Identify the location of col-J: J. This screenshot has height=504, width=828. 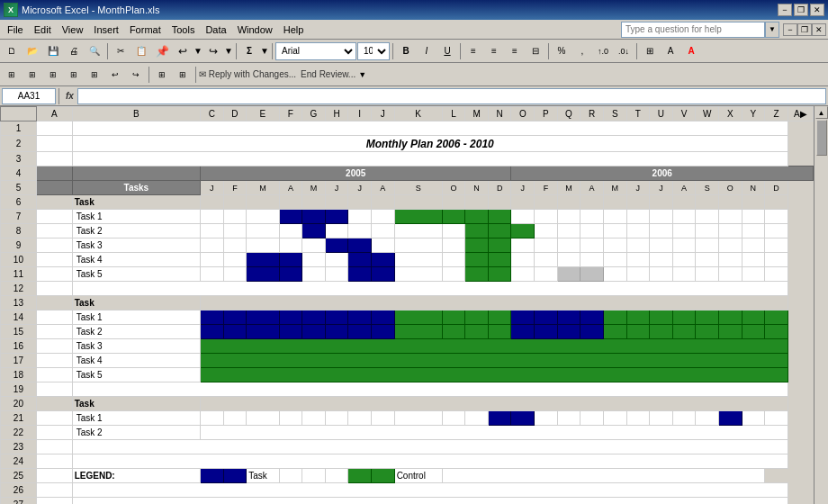
(383, 114).